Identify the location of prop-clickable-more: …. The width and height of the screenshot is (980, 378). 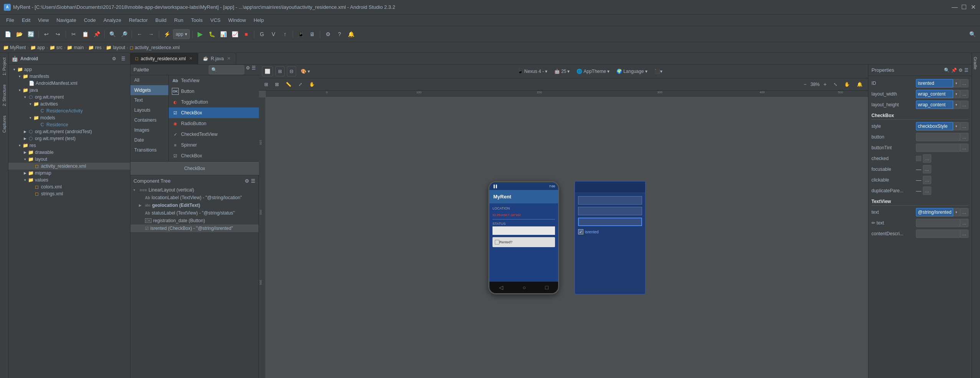
(927, 180).